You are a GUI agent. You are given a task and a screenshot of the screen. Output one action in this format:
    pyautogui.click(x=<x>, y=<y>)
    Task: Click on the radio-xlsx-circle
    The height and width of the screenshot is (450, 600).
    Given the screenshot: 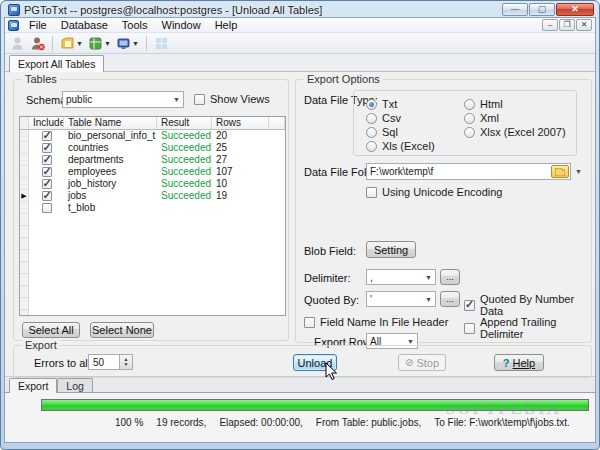 What is the action you would take?
    pyautogui.click(x=470, y=132)
    